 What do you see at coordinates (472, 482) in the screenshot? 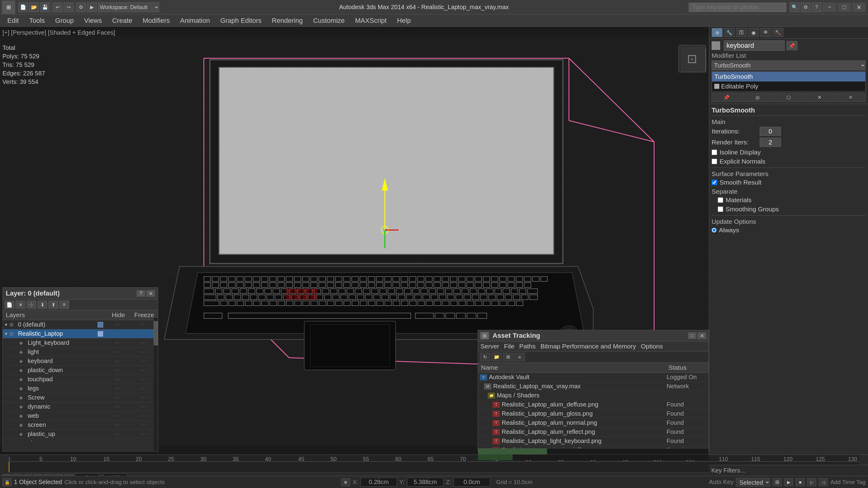
I see `z-coord` at bounding box center [472, 482].